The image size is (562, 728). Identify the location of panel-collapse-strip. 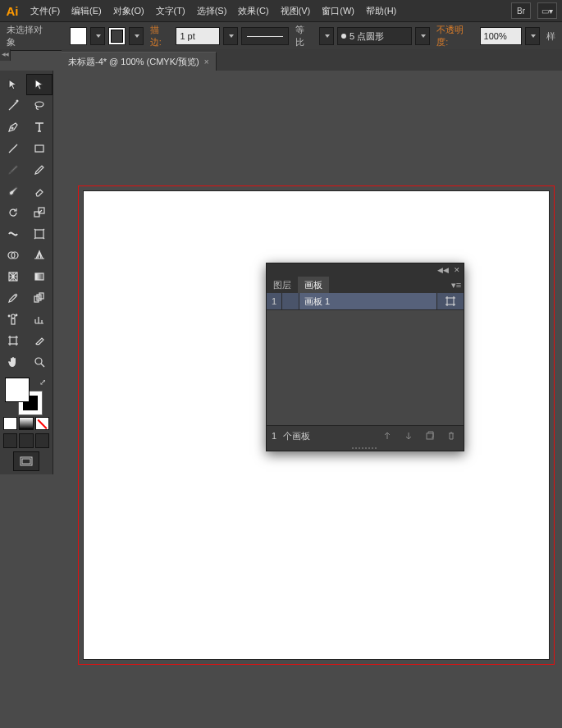
(5, 55).